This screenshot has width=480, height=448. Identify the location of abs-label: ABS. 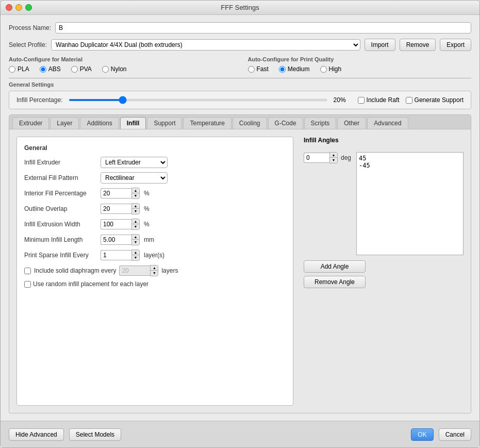
(55, 69).